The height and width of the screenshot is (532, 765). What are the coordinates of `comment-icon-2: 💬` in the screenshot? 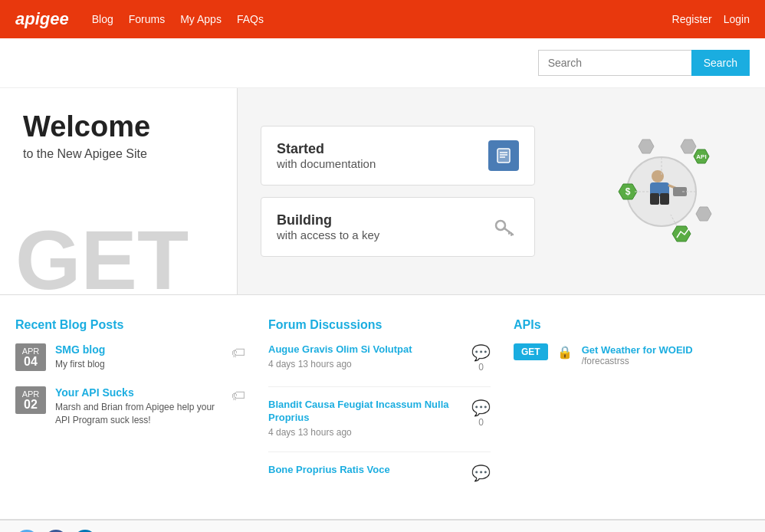 It's located at (481, 408).